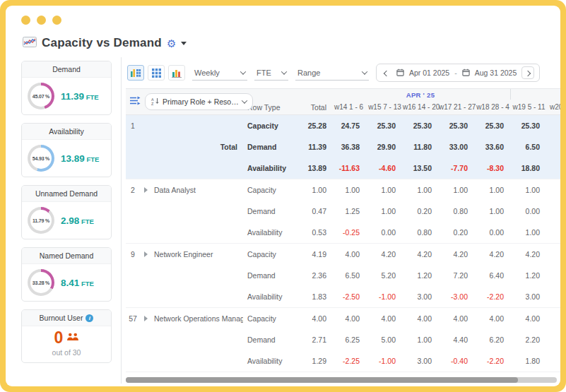 The image size is (566, 392). Describe the element at coordinates (66, 212) in the screenshot. I see `metric-card-unnamed-demand: Unnamed Demand11.79 %2.98 FTE` at that location.